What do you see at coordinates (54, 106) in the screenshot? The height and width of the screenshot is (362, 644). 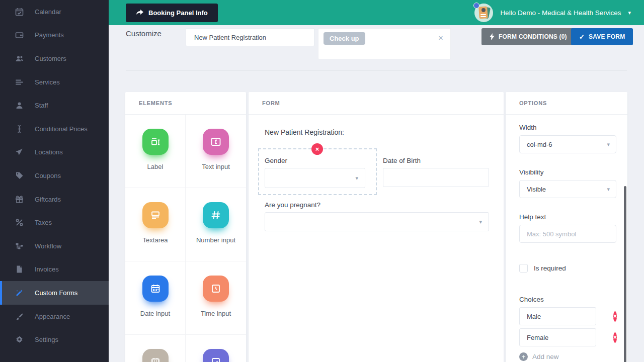 I see `sidebar-item-staff: Staff` at bounding box center [54, 106].